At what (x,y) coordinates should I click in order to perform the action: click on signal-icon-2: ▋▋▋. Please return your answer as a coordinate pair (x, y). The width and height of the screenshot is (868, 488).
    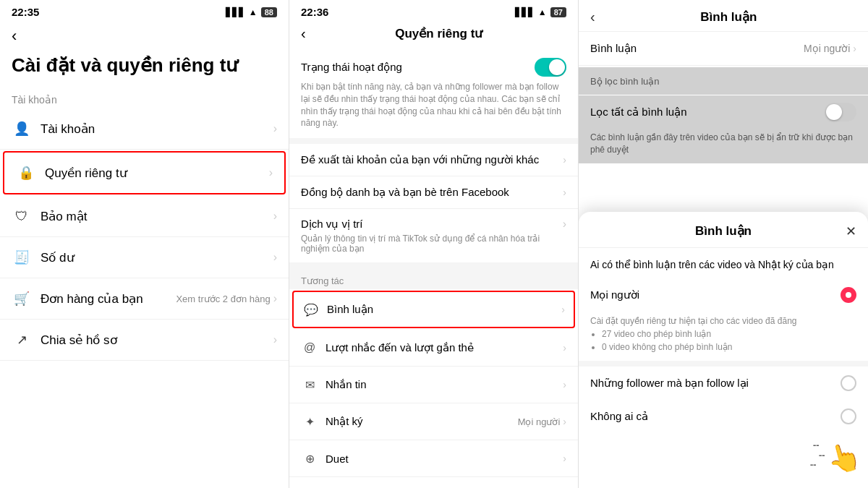
    Looking at the image, I should click on (525, 12).